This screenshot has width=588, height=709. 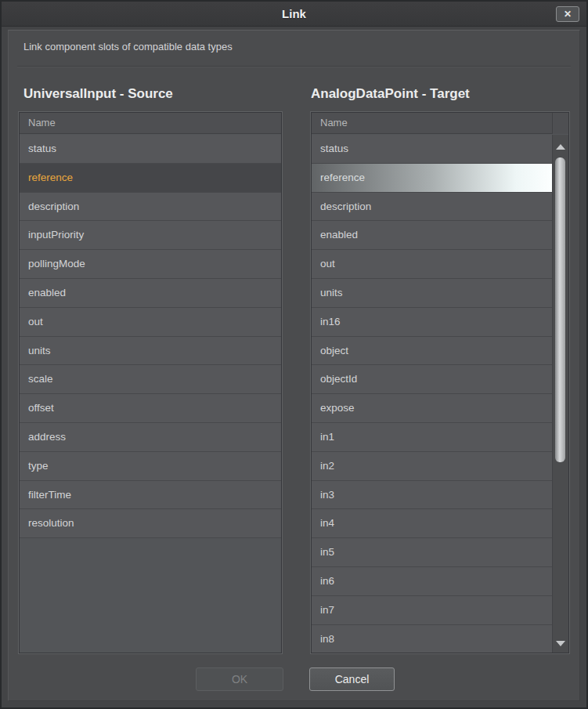 What do you see at coordinates (432, 495) in the screenshot?
I see `list-item: in3` at bounding box center [432, 495].